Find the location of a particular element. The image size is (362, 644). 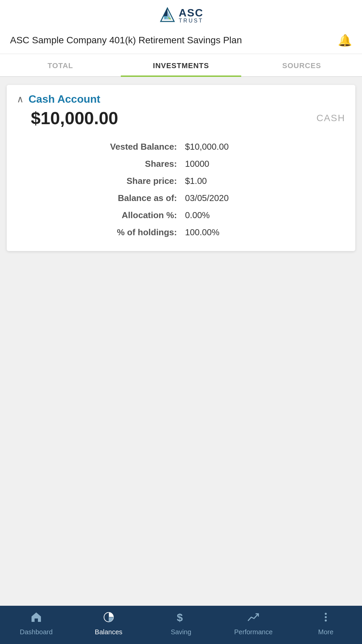

trending-icon is located at coordinates (253, 619).